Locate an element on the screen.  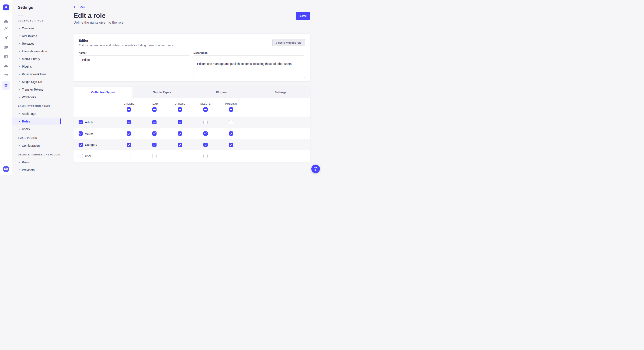
checkbox-category-publish is located at coordinates (231, 145).